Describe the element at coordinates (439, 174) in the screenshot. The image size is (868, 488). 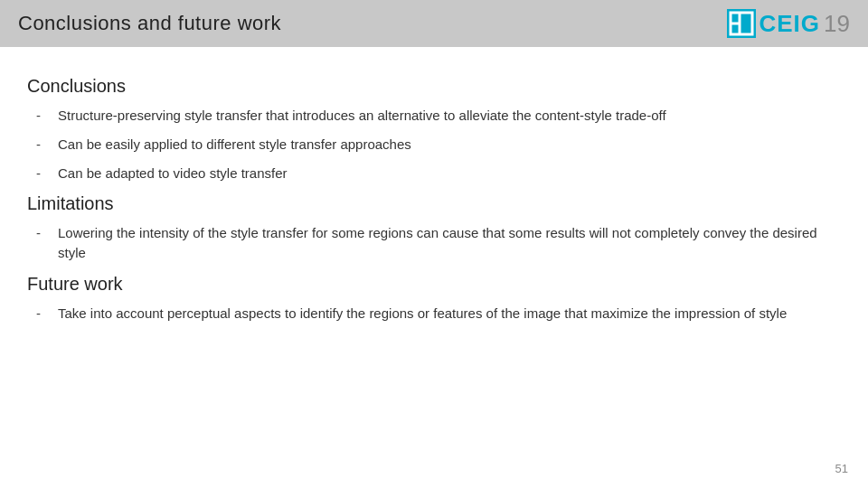
I see `list-item: - Can be adapted to video style transfer` at that location.